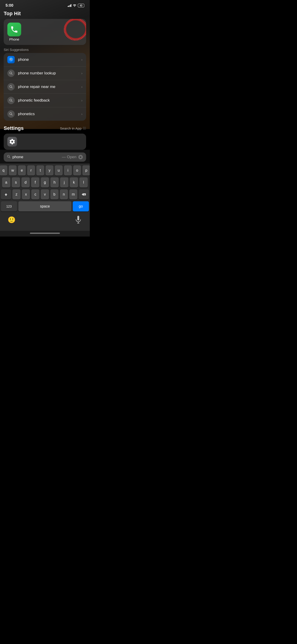 This screenshot has height=644, width=297. What do you see at coordinates (45, 13) in the screenshot?
I see `top-hit-section-title: Top Hit` at bounding box center [45, 13].